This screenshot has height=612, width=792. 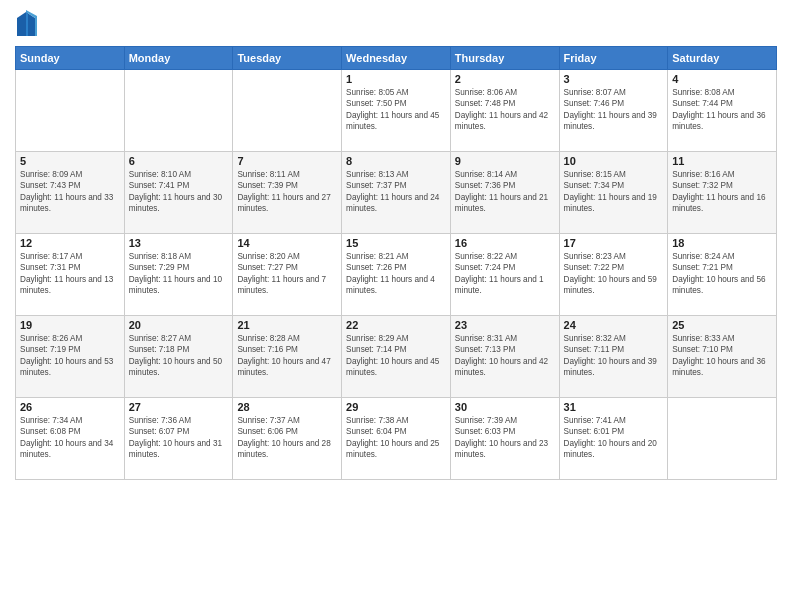 I want to click on logo, so click(x=28, y=24).